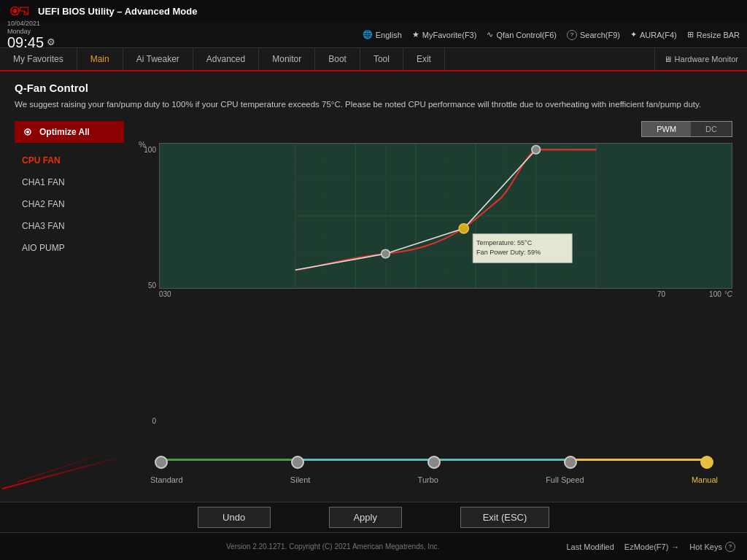 The height and width of the screenshot is (560, 747). Describe the element at coordinates (142, 144) in the screenshot. I see `y-unit-label: %` at that location.